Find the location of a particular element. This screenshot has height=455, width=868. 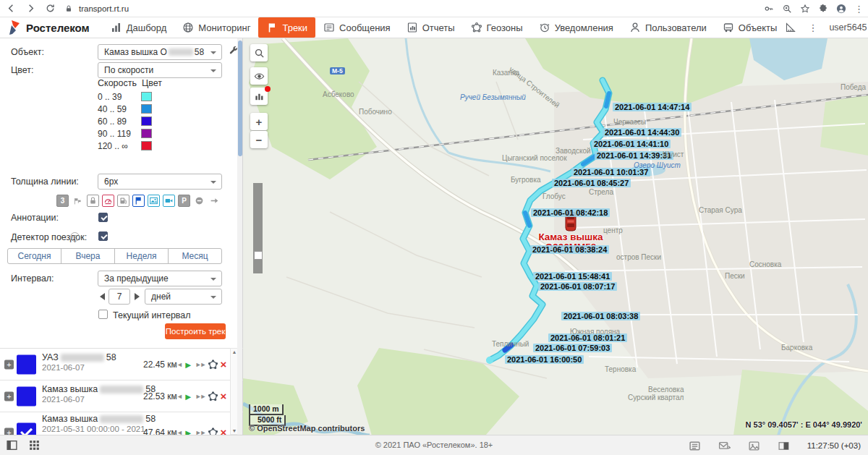

current-interval-checkbox is located at coordinates (103, 314).